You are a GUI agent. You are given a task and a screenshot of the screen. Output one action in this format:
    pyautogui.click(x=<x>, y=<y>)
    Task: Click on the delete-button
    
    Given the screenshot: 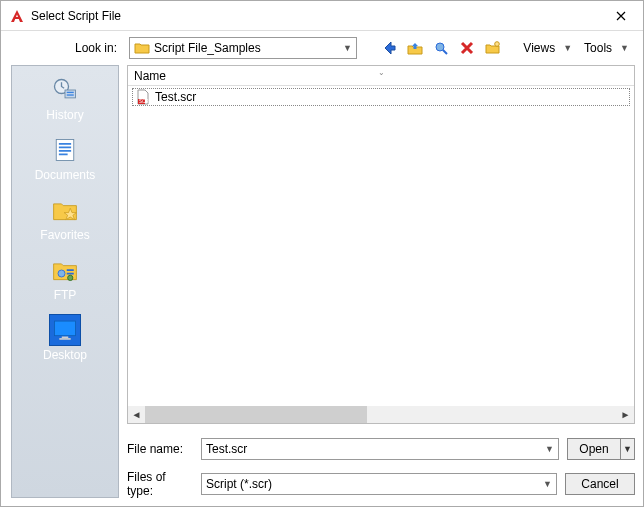 What is the action you would take?
    pyautogui.click(x=467, y=48)
    